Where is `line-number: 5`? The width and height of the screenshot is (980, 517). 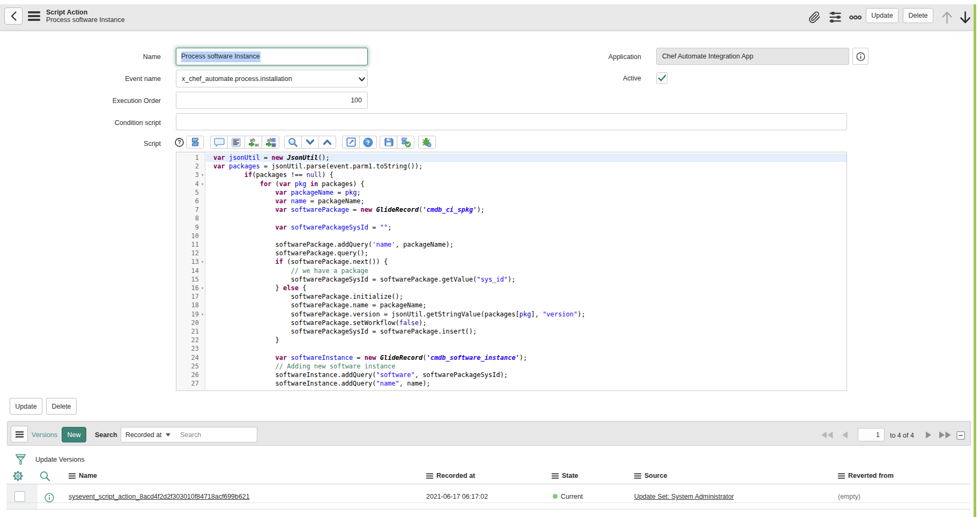 line-number: 5 is located at coordinates (188, 193).